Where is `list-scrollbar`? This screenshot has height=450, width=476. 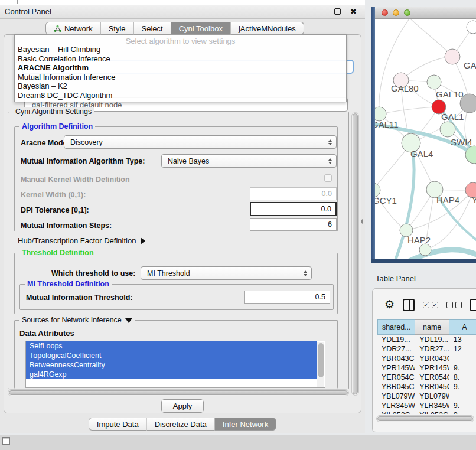
list-scrollbar is located at coordinates (321, 364).